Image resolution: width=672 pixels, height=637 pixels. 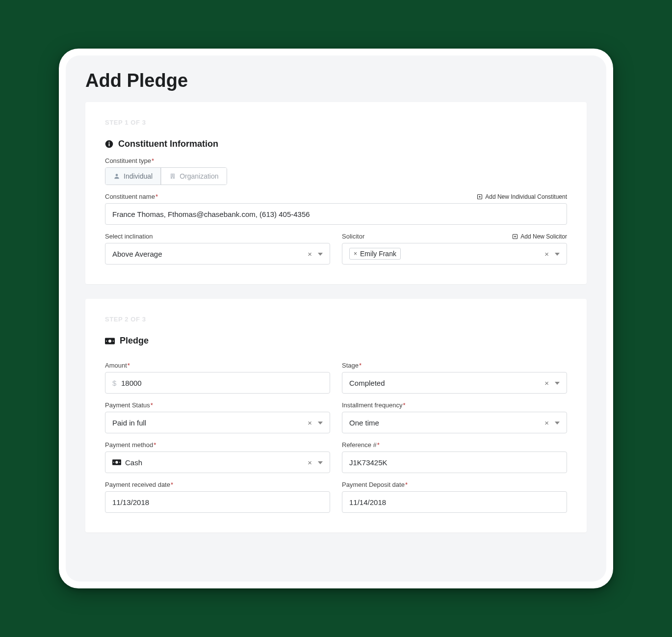 What do you see at coordinates (134, 341) in the screenshot?
I see `pledge-heading: Pledge` at bounding box center [134, 341].